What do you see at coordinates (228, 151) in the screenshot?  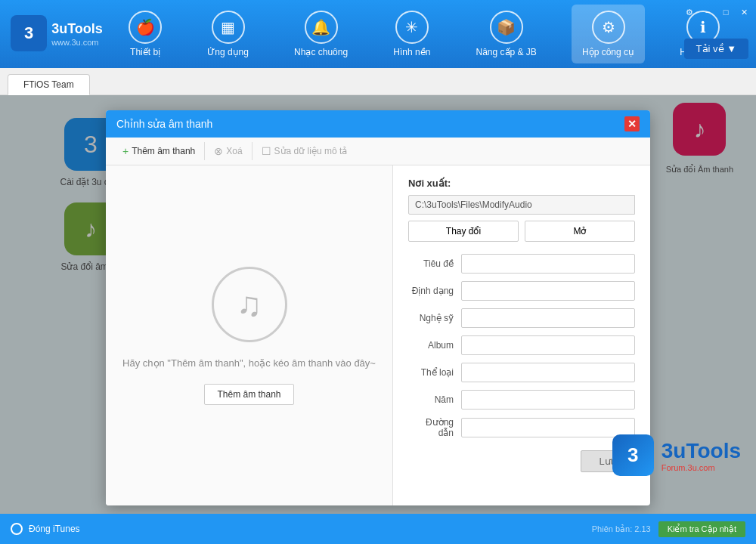 I see `delete-toolbar-button: ⊗ Xoá` at bounding box center [228, 151].